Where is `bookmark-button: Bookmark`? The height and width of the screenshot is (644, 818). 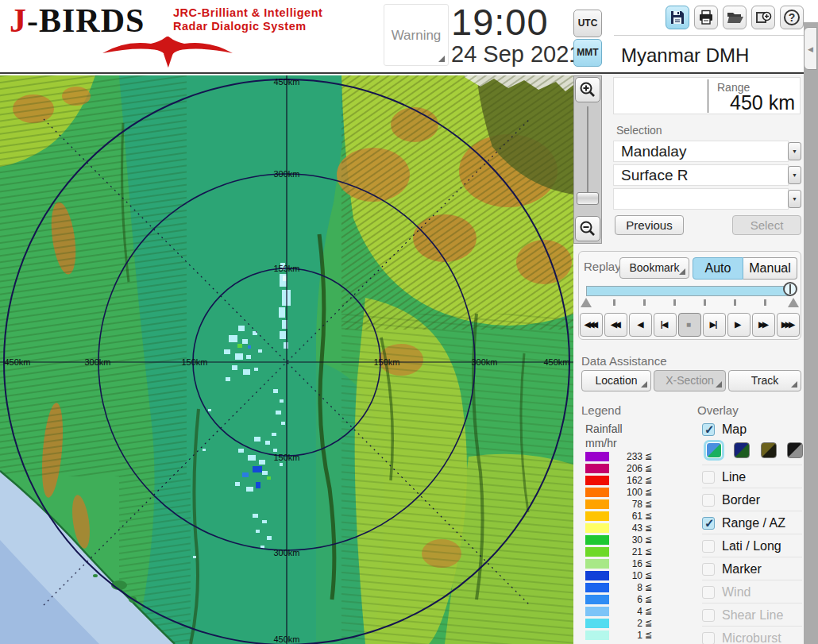 bookmark-button: Bookmark is located at coordinates (654, 268).